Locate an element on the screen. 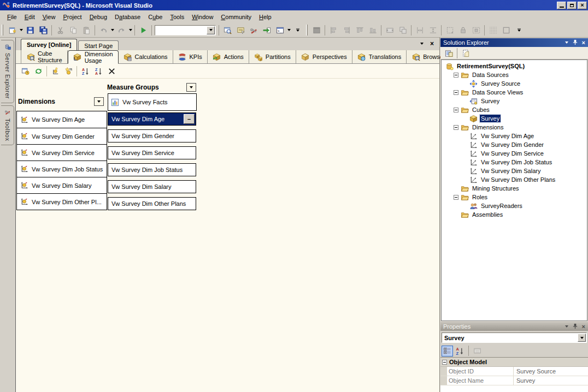 This screenshot has width=588, height=392. menu-window: Window is located at coordinates (202, 17).